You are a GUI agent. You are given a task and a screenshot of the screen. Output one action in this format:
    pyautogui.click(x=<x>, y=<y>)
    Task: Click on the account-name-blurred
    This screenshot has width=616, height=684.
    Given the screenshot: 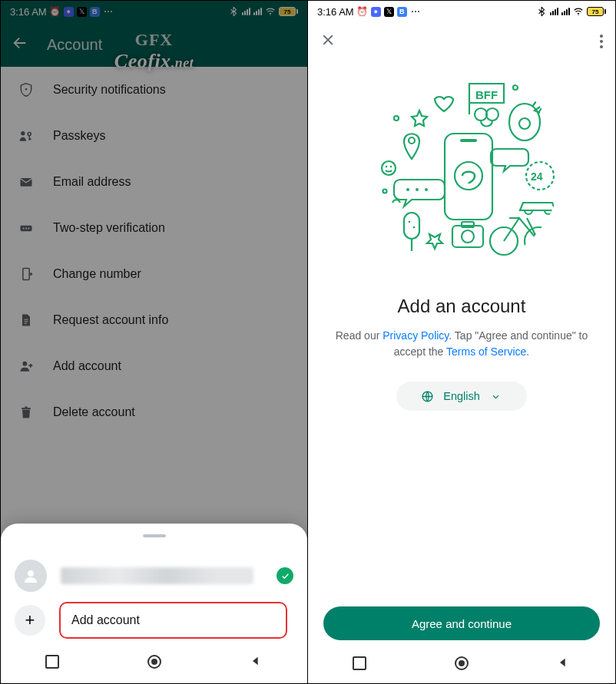 What is the action you would take?
    pyautogui.click(x=157, y=576)
    